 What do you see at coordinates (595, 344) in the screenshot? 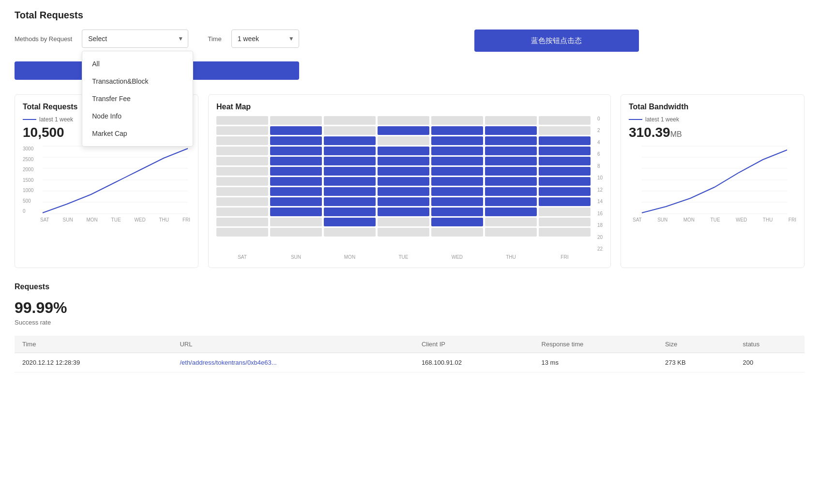
I see `table-header-response-time: Response time` at bounding box center [595, 344].